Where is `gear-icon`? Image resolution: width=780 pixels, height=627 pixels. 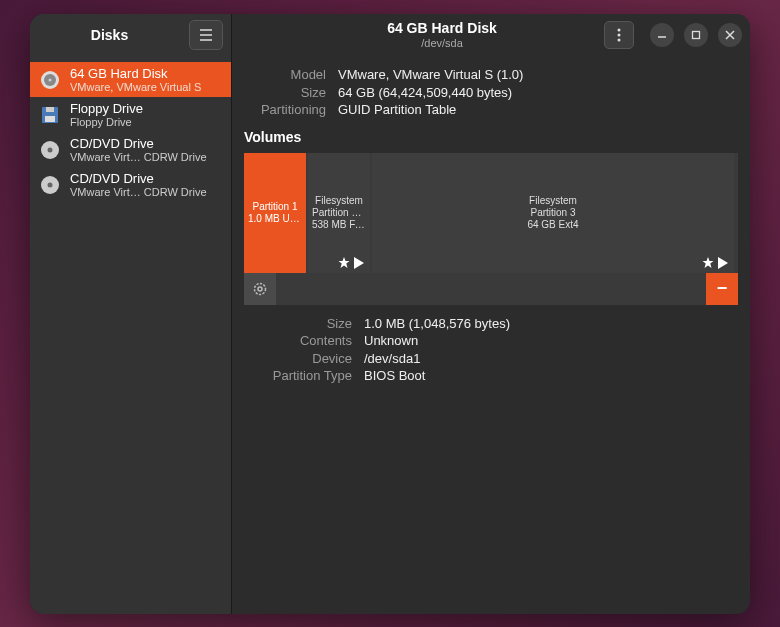 gear-icon is located at coordinates (260, 289).